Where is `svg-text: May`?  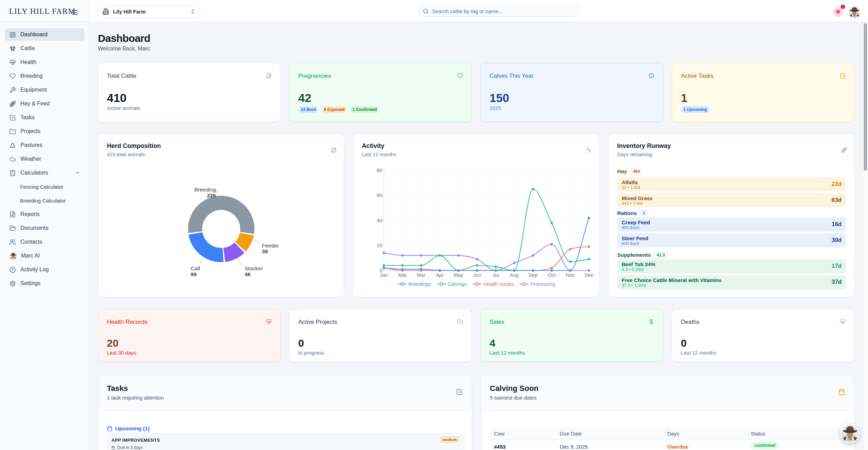 svg-text: May is located at coordinates (458, 275).